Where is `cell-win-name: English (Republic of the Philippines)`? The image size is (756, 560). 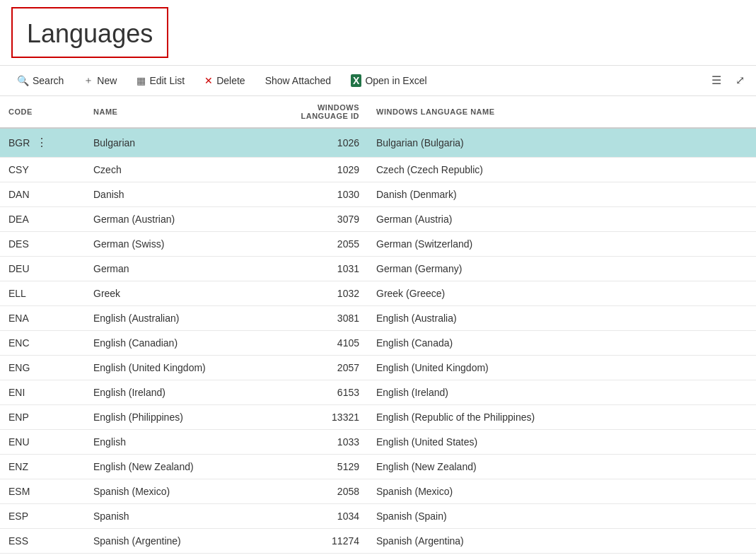
cell-win-name: English (Republic of the Philippines) is located at coordinates (562, 417).